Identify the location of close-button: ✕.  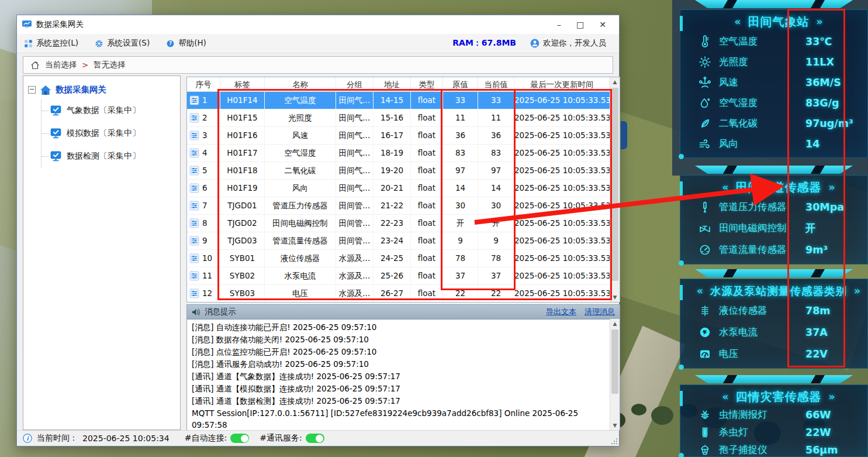
(603, 25).